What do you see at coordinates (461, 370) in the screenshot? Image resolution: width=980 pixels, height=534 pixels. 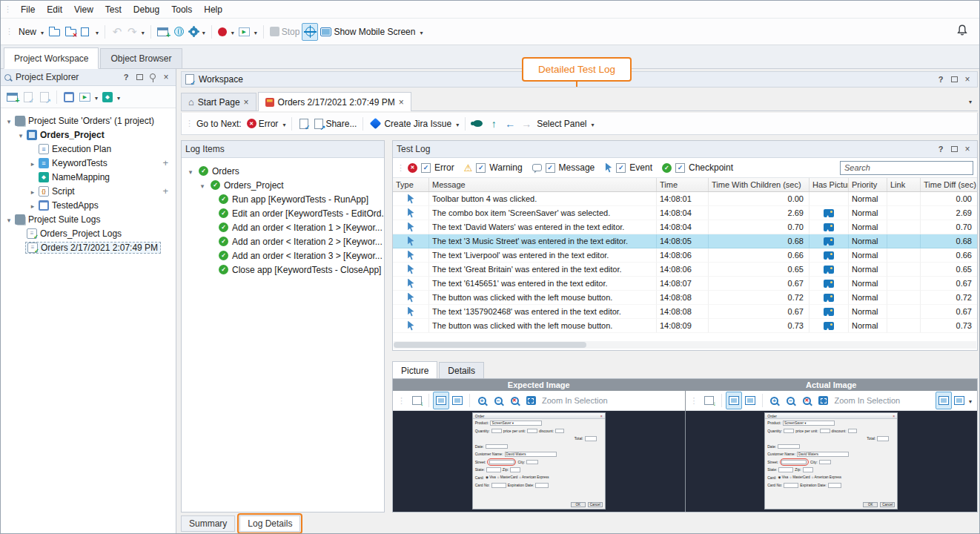 I see `tab-details: Details` at bounding box center [461, 370].